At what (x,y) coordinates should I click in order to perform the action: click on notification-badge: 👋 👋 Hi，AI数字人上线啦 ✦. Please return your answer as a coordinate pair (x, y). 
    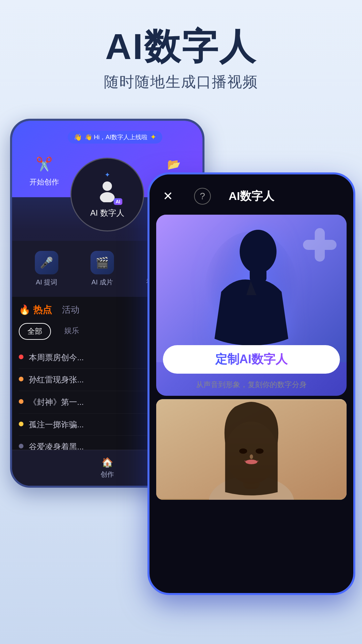
    Looking at the image, I should click on (115, 137).